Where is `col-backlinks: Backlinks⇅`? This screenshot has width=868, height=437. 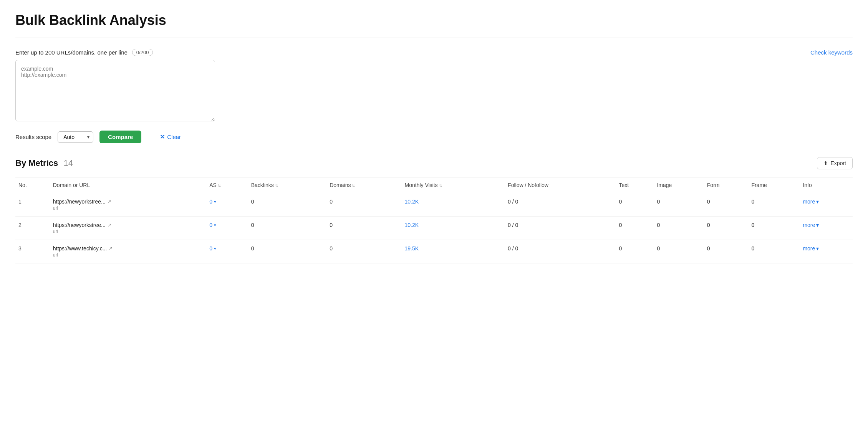 col-backlinks: Backlinks⇅ is located at coordinates (287, 185).